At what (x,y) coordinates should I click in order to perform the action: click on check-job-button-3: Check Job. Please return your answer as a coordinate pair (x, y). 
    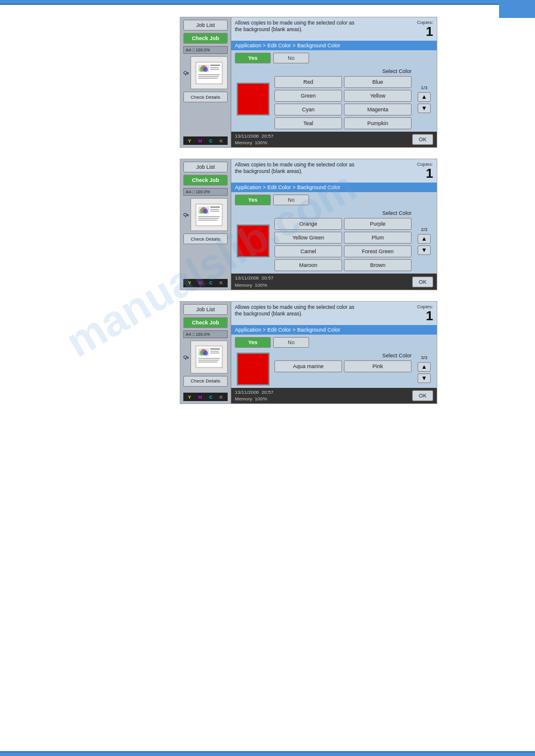
    Looking at the image, I should click on (205, 323).